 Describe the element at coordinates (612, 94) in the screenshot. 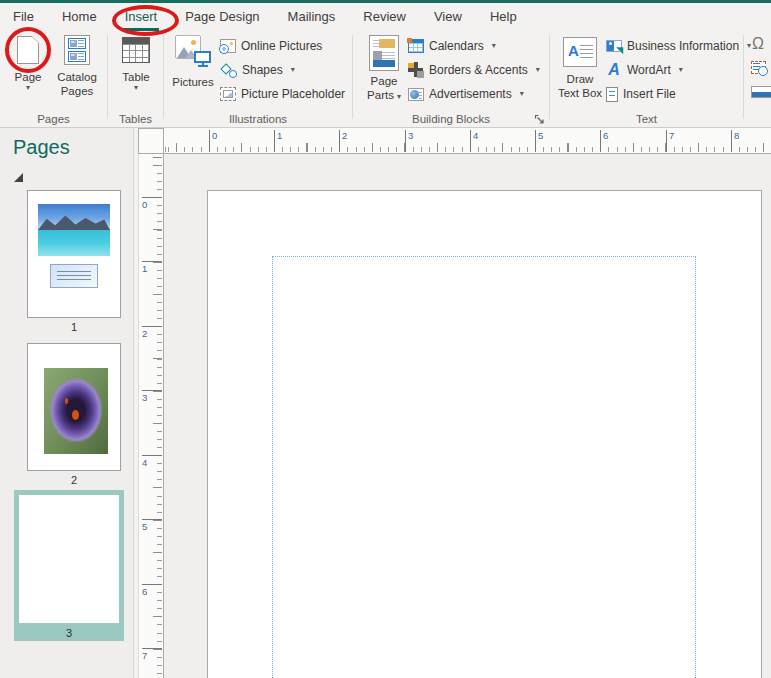

I see `insert-file-icon` at that location.